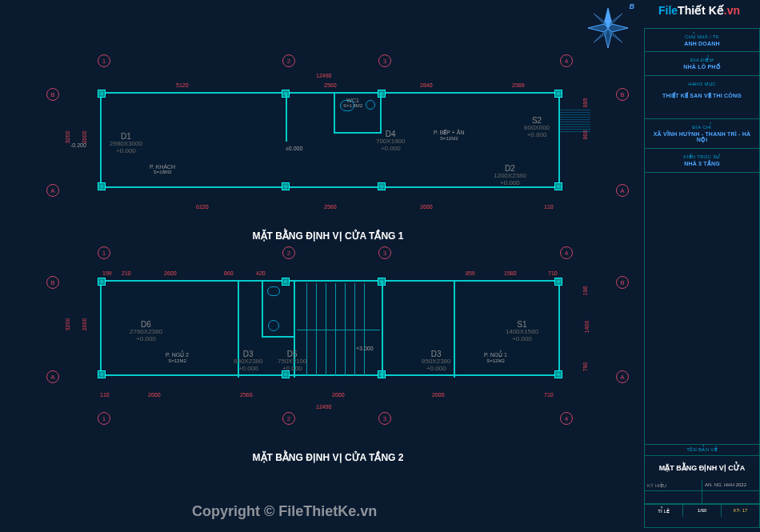 This screenshot has height=532, width=760. I want to click on grid-bubble-abr: A, so click(622, 377).